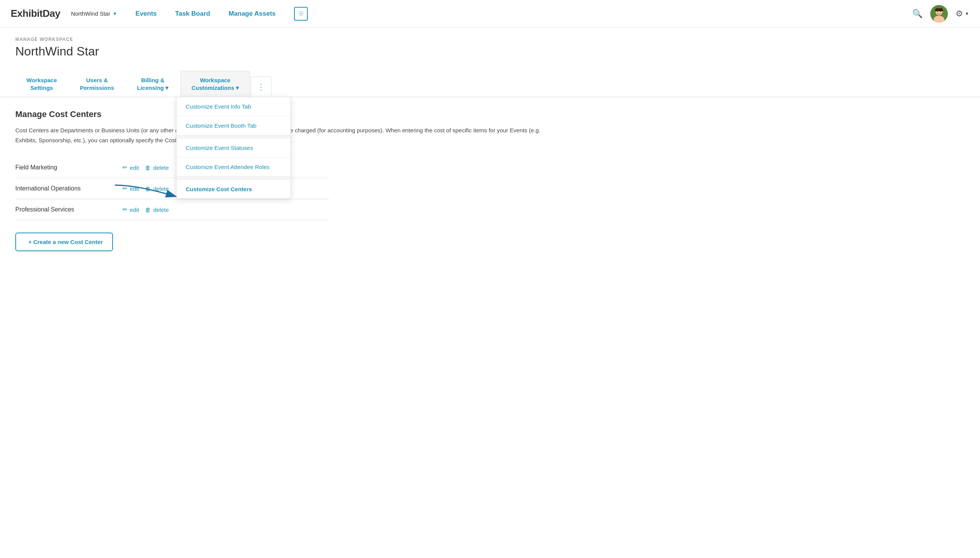 The width and height of the screenshot is (980, 558). Describe the element at coordinates (490, 43) in the screenshot. I see `page-header: MANAGE WORKSPACE NorthWind Star` at that location.